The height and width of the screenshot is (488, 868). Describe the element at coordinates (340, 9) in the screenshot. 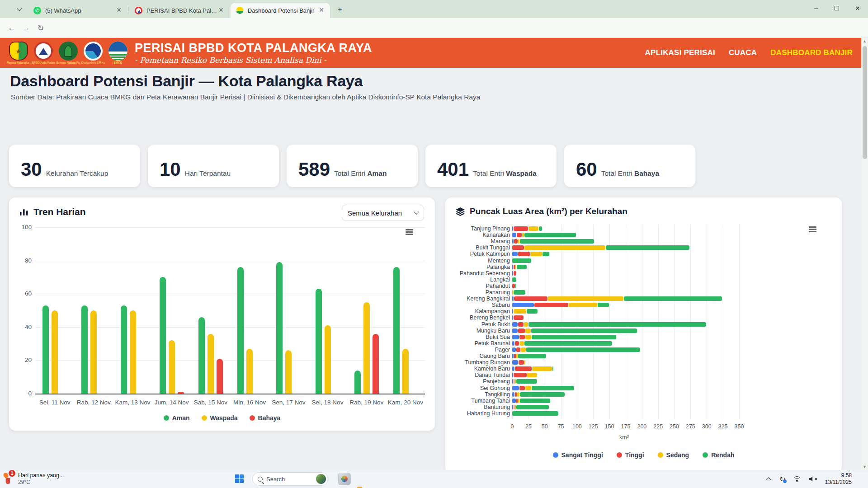

I see `new-tab-button: +` at that location.